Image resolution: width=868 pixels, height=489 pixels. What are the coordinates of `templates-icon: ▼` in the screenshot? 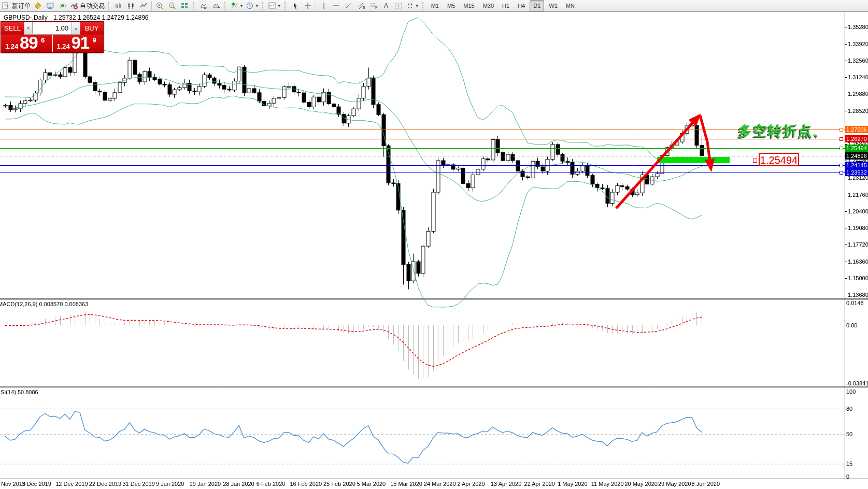 It's located at (275, 6).